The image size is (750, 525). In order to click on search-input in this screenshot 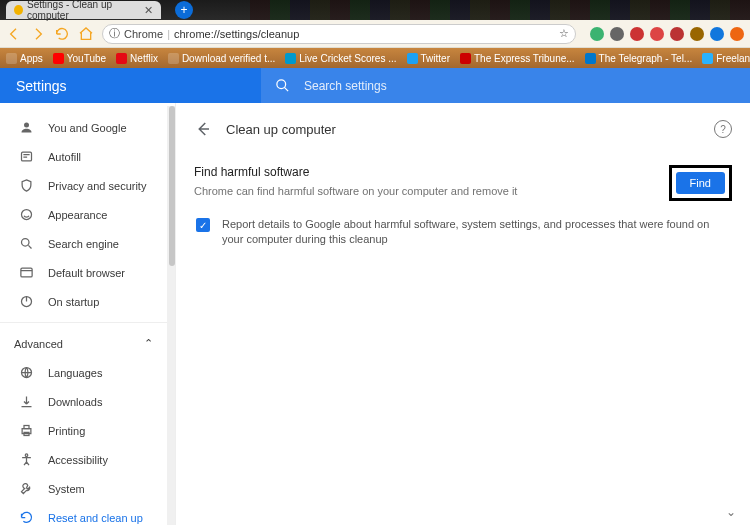, I will do `click(527, 86)`.